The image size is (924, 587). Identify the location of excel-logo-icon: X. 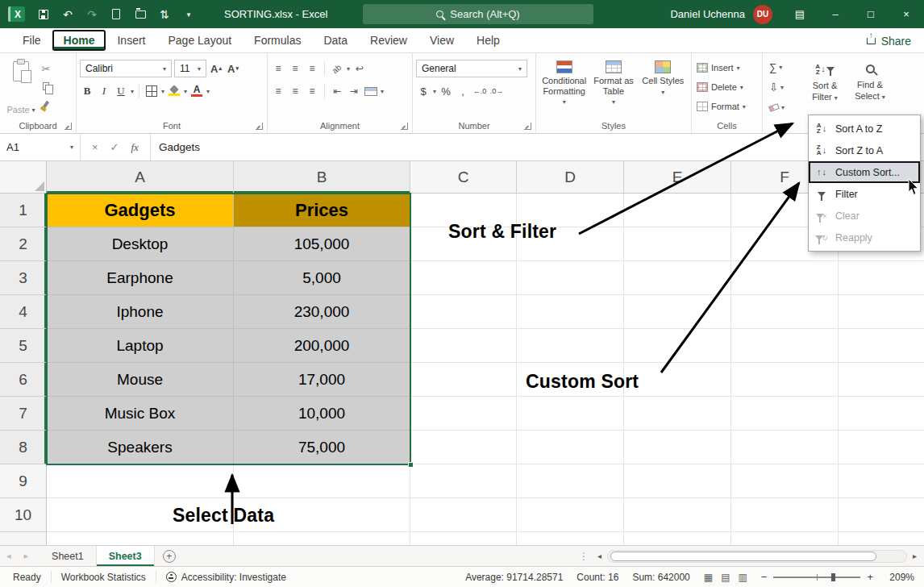
(16, 15).